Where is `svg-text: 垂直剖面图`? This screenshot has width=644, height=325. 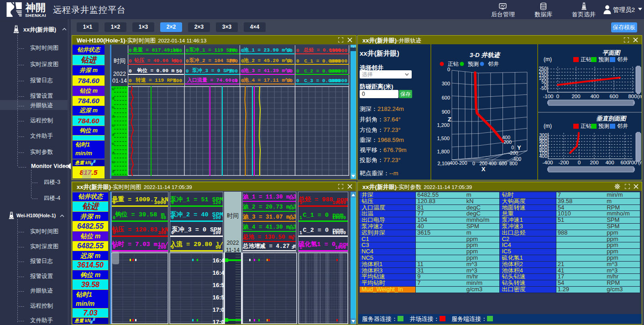
svg-text: 垂直剖面图 is located at coordinates (612, 119).